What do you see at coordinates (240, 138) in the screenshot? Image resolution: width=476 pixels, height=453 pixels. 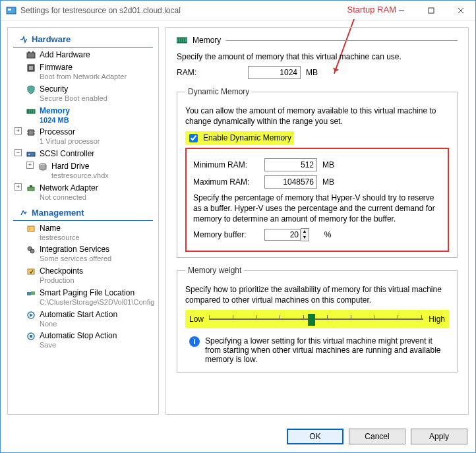 I see `enable-dynamic-memory-row: Enable Dynamic Memory` at bounding box center [240, 138].